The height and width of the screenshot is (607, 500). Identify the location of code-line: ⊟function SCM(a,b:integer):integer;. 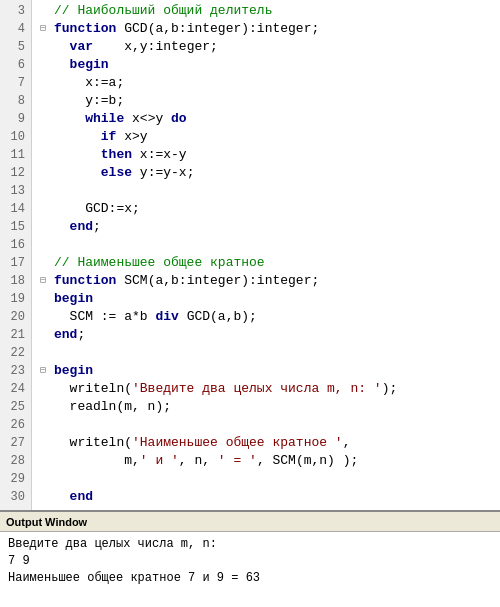
(270, 281).